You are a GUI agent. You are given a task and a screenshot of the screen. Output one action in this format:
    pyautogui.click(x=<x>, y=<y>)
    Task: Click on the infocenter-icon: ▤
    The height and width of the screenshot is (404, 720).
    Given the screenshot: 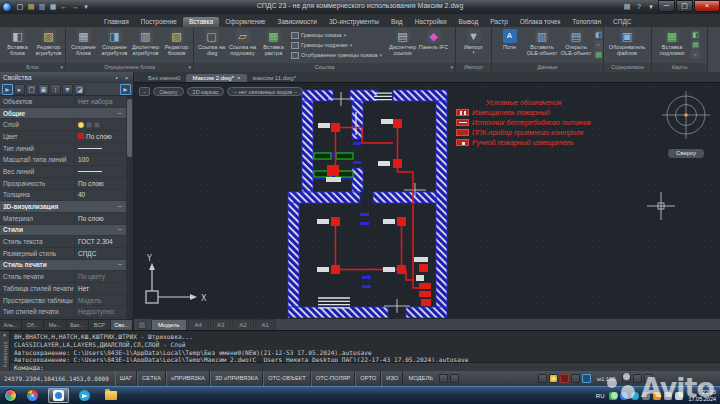 What is the action you would take?
    pyautogui.click(x=627, y=6)
    